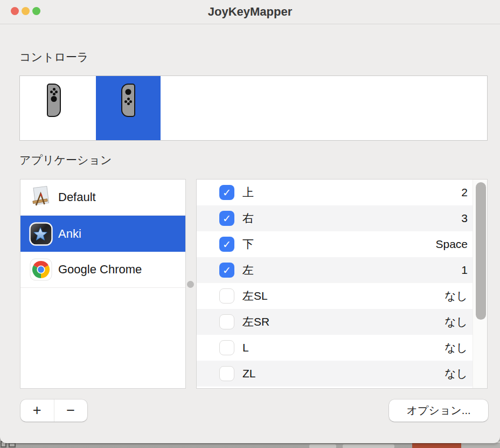  Describe the element at coordinates (248, 218) in the screenshot. I see `controller-button-label: 右` at that location.